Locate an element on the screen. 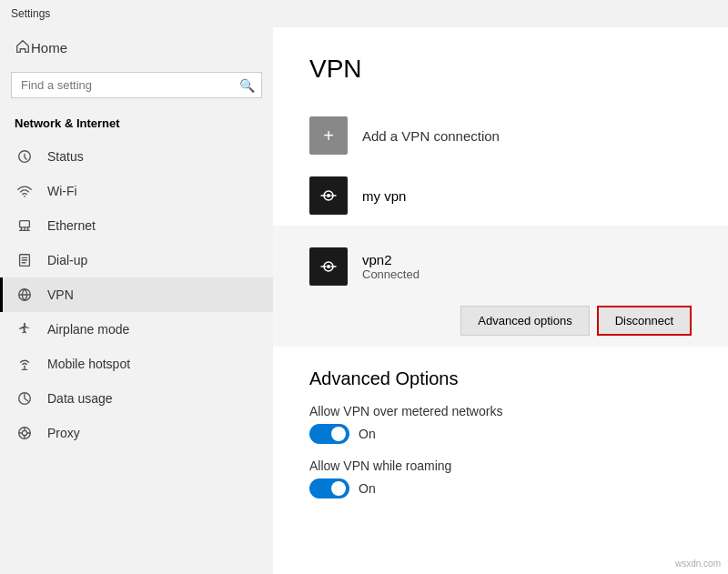 The width and height of the screenshot is (728, 574). vpn2-connected-row: vpn2 Connected Advanced options Disconne… is located at coordinates (500, 286).